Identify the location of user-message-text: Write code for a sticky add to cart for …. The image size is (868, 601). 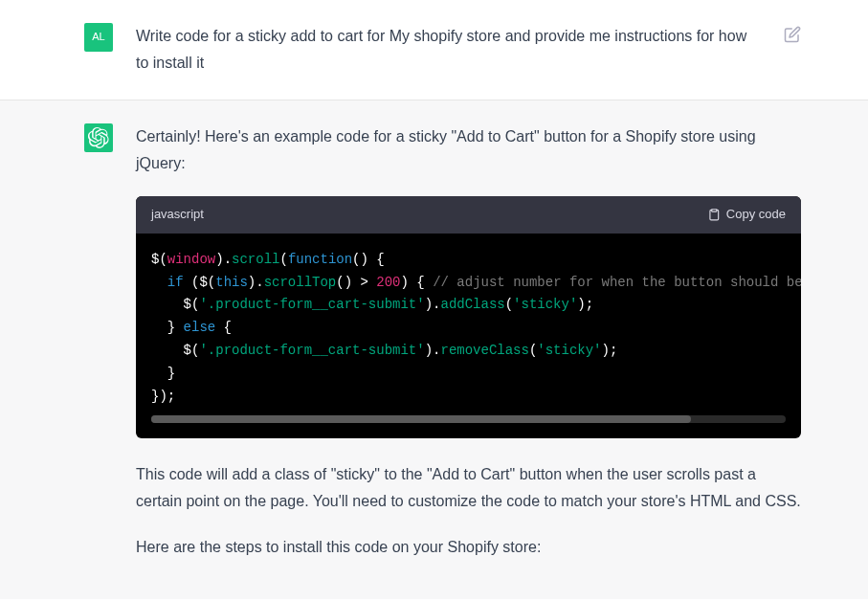
(448, 50).